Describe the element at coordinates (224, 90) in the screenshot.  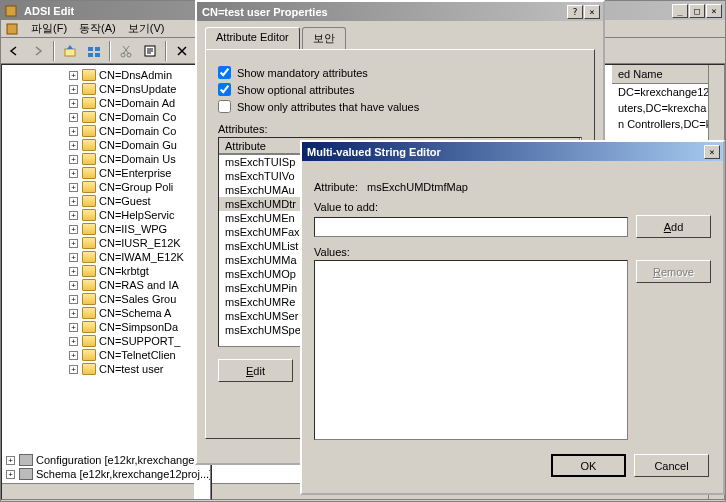
I see `check-optional` at that location.